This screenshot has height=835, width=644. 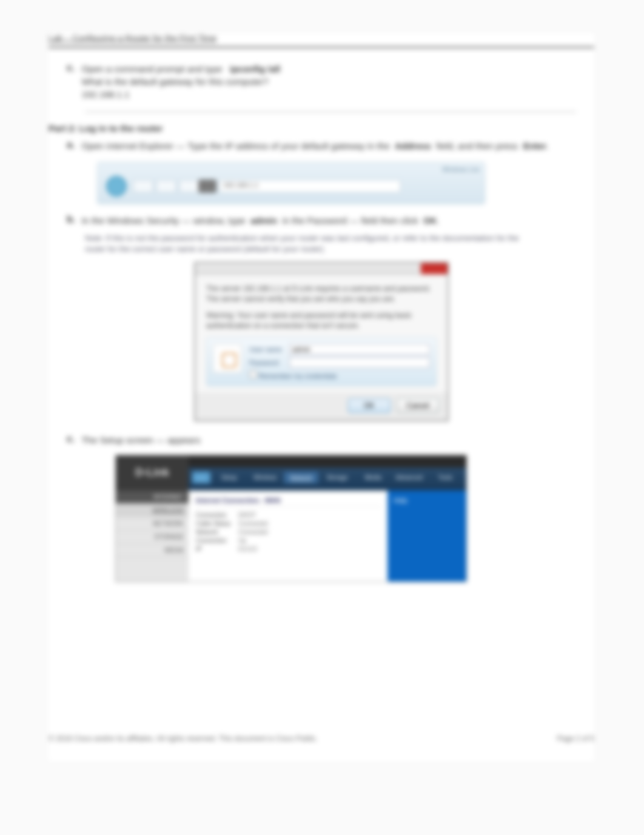 What do you see at coordinates (267, 349) in the screenshot?
I see `username-label: User name` at bounding box center [267, 349].